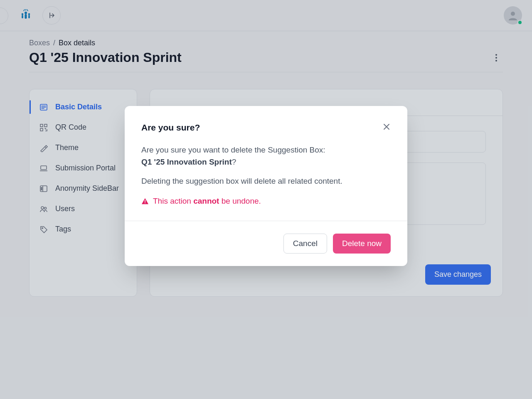 The image size is (532, 399). I want to click on modal-warning: This action cannot be undone., so click(266, 201).